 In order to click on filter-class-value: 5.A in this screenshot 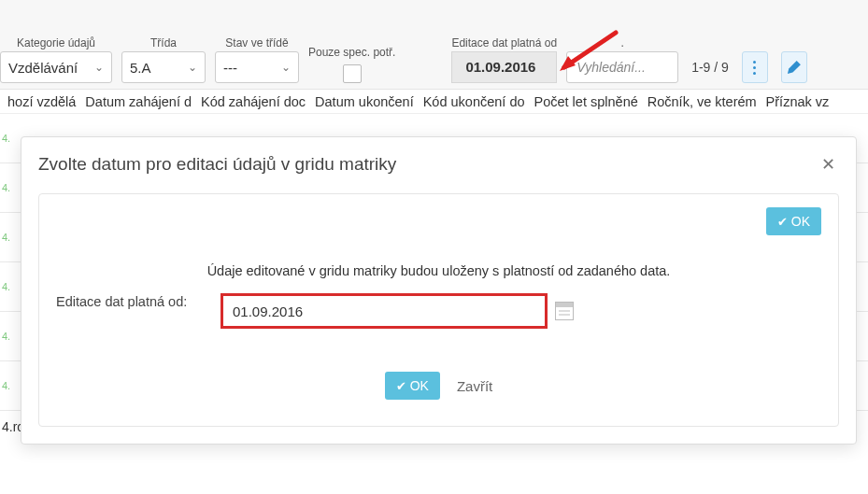, I will do `click(140, 67)`.